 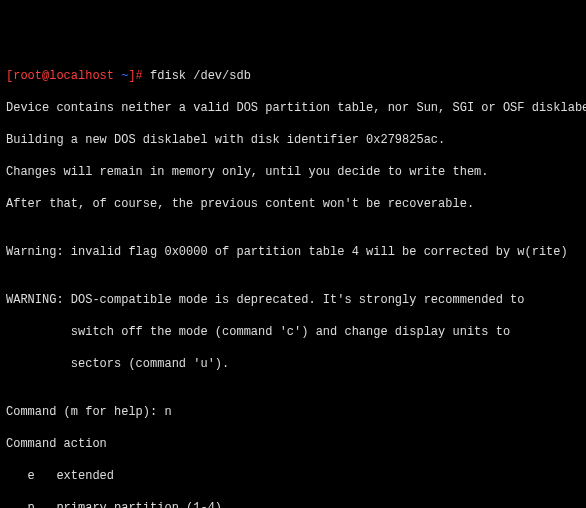 What do you see at coordinates (293, 172) in the screenshot?
I see `output-line: Changes will remain in memory only, unti…` at bounding box center [293, 172].